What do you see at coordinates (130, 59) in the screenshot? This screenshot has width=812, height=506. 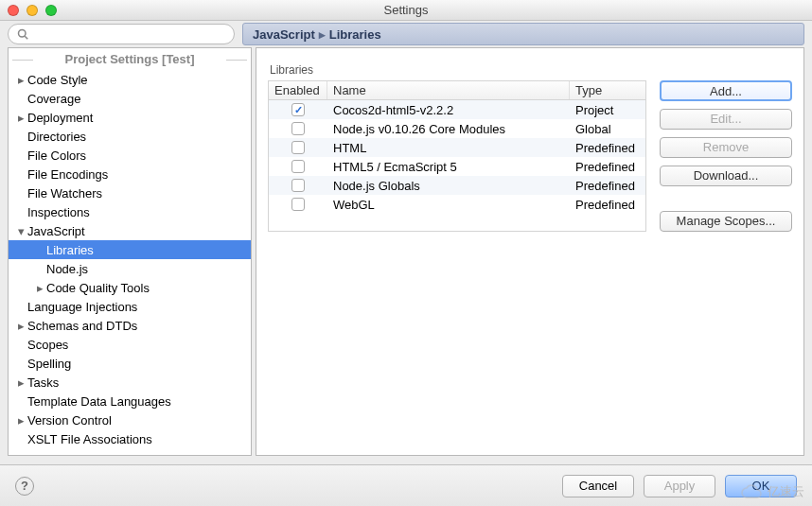 I see `group-header-project: Project Settings [Test]` at bounding box center [130, 59].